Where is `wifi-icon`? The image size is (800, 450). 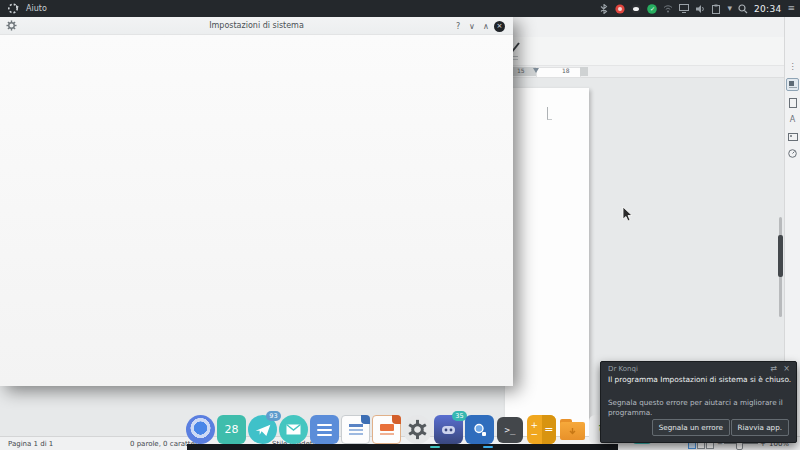
wifi-icon is located at coordinates (668, 9).